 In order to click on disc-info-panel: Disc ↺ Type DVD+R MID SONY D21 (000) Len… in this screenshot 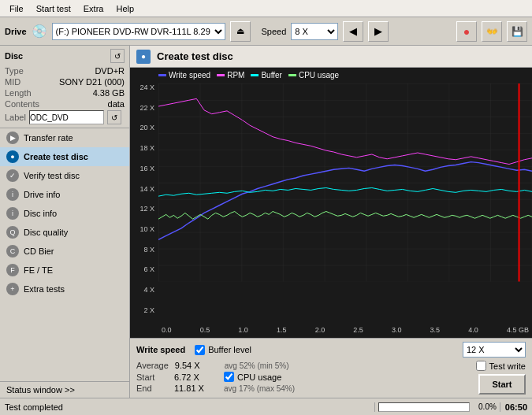, I will do `click(65, 87)`.